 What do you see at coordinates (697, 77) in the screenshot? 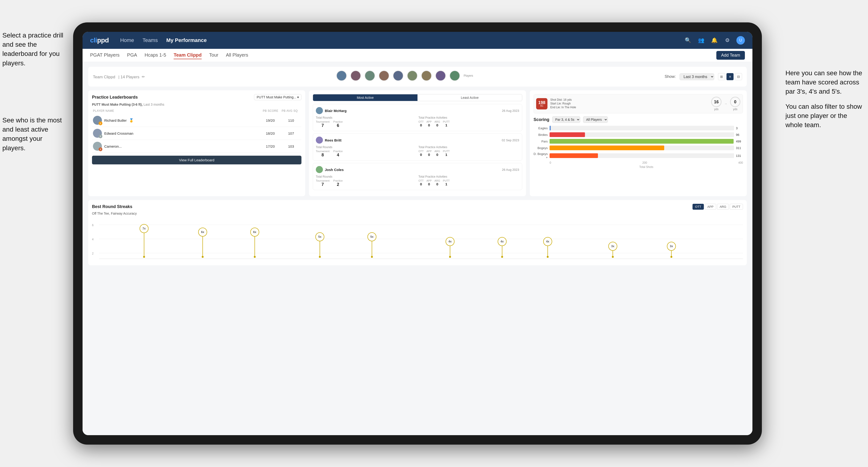
I see `show-select: Last 3 months` at bounding box center [697, 77].